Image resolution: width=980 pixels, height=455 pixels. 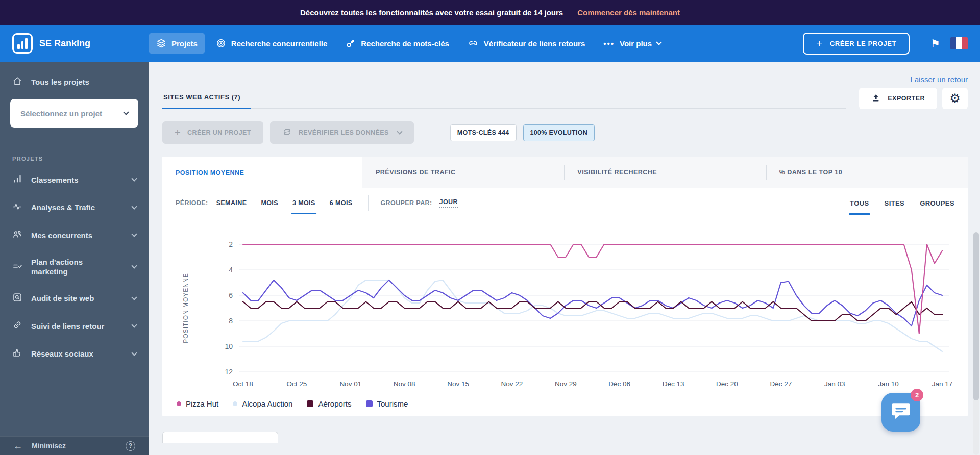 I want to click on period-option-3months: 3 MOIS, so click(x=304, y=203).